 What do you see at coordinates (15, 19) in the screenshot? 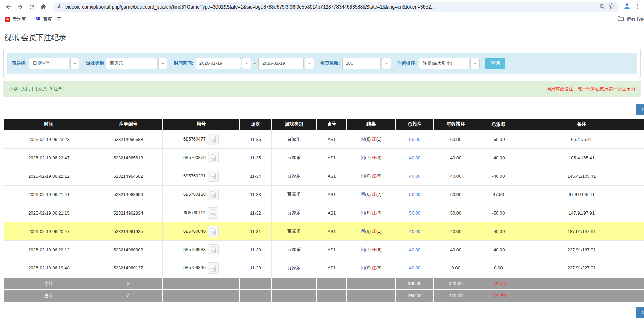
I see `bookmark-taobao: 淘 爱淘宝` at bounding box center [15, 19].